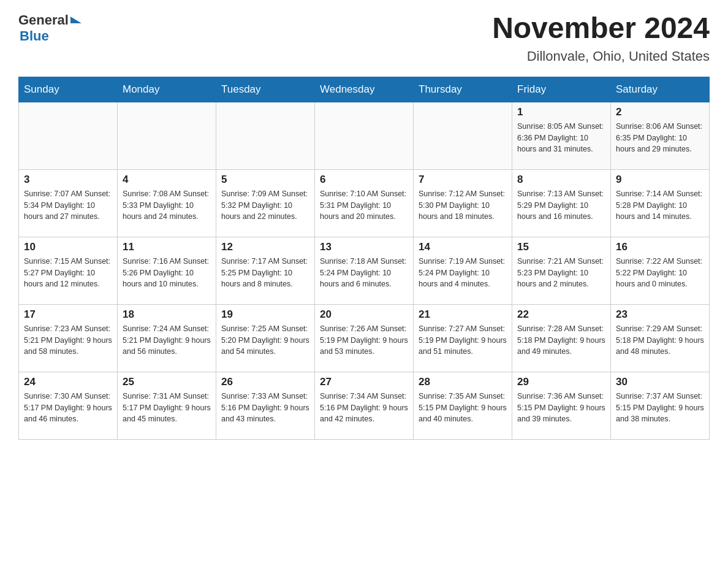  What do you see at coordinates (68, 408) in the screenshot?
I see `day-info: Sunrise: 7:30 AM Sunset: 5:17 PM Dayligh…` at bounding box center [68, 408].